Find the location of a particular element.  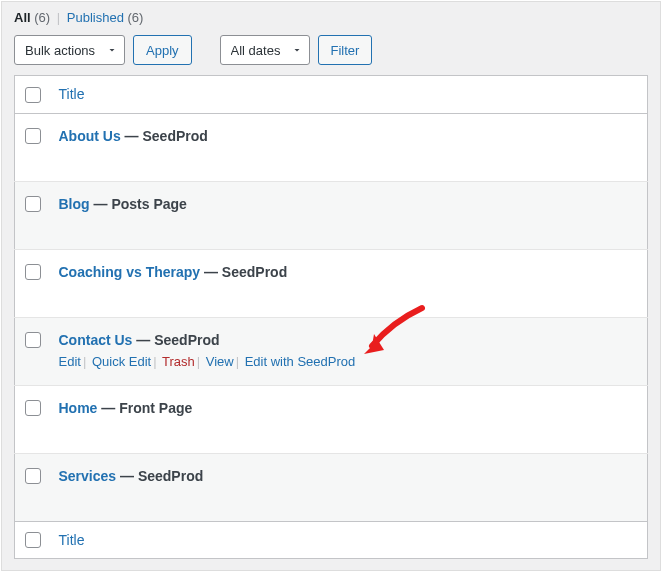

table-row: Contact Us — SeedProd Edit| Quick Edit| … is located at coordinates (332, 351).